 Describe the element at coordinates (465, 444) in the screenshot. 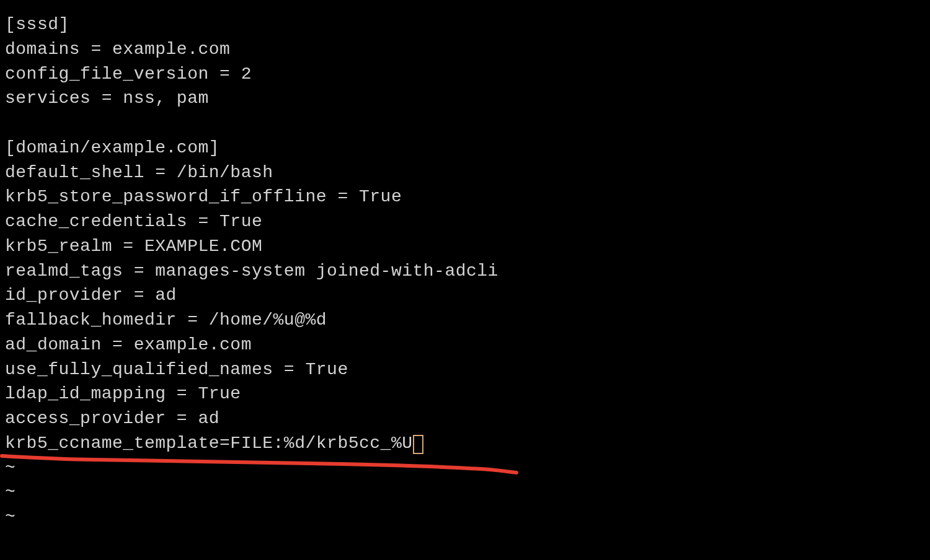

I see `config-line-cursor: krb5_ccname_template=FILE:%d/krb5cc_%U` at that location.